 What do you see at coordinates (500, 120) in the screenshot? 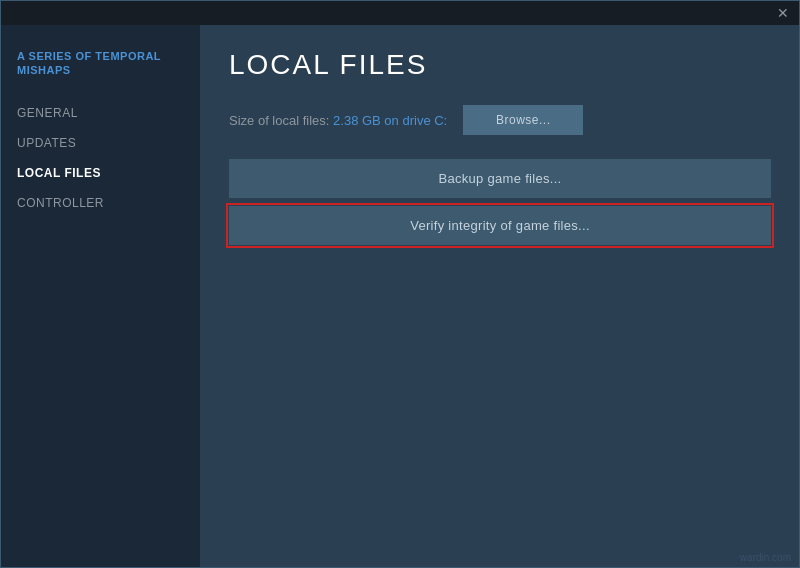
I see `file-info-row: Size of local files: 2.38 GB on drive C:…` at bounding box center [500, 120].